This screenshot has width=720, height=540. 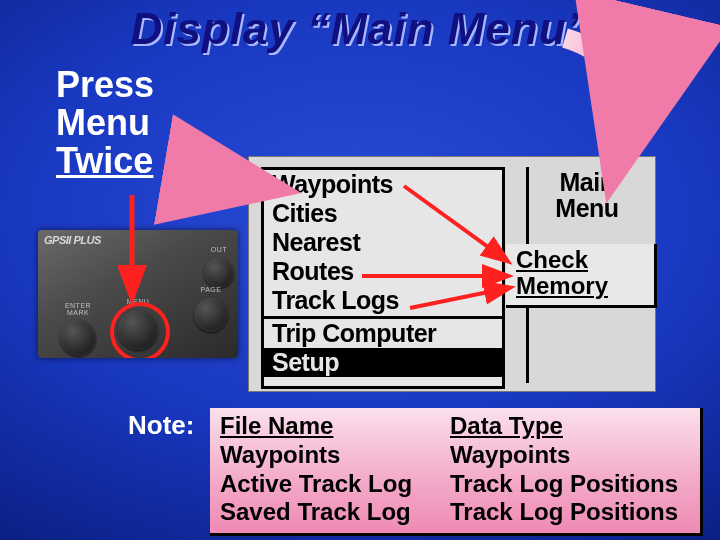 What do you see at coordinates (582, 276) in the screenshot?
I see `check-memory-label: Check Memory` at bounding box center [582, 276].